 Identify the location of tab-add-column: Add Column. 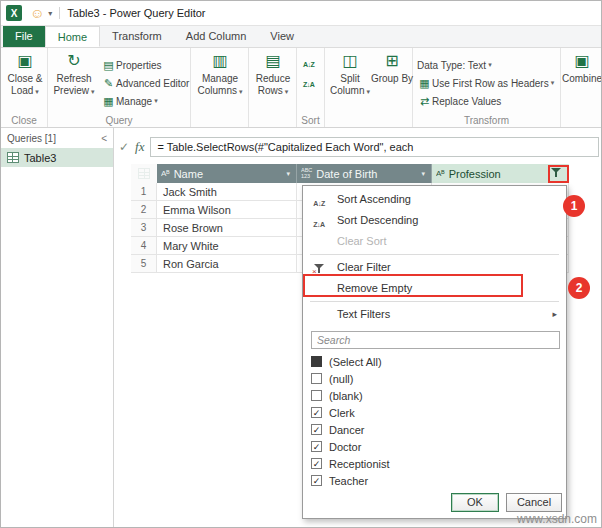
(216, 36).